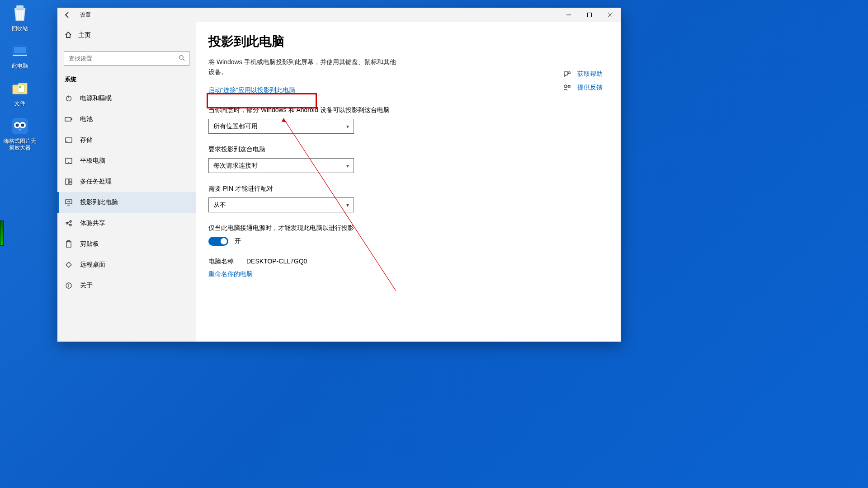  Describe the element at coordinates (20, 134) in the screenshot. I see `owl-app-icon: 嗨格式图片无 损放大器` at that location.